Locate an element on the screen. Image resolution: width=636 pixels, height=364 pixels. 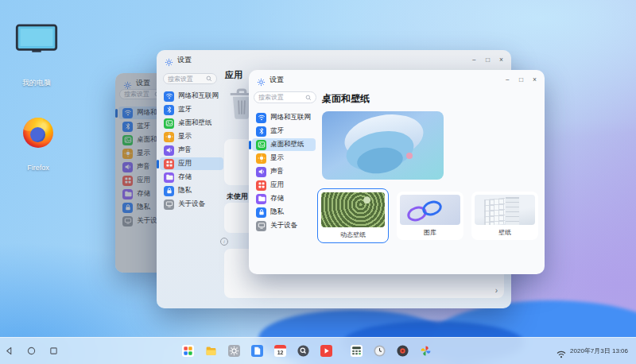
taskbar-app-photos-icon is located at coordinates (426, 351).